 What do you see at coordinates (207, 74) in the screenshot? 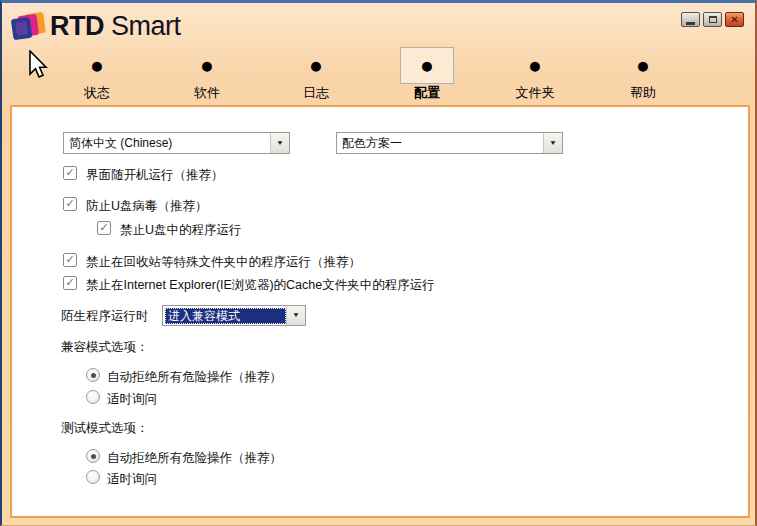
I see `tab-software: ● 软件` at bounding box center [207, 74].